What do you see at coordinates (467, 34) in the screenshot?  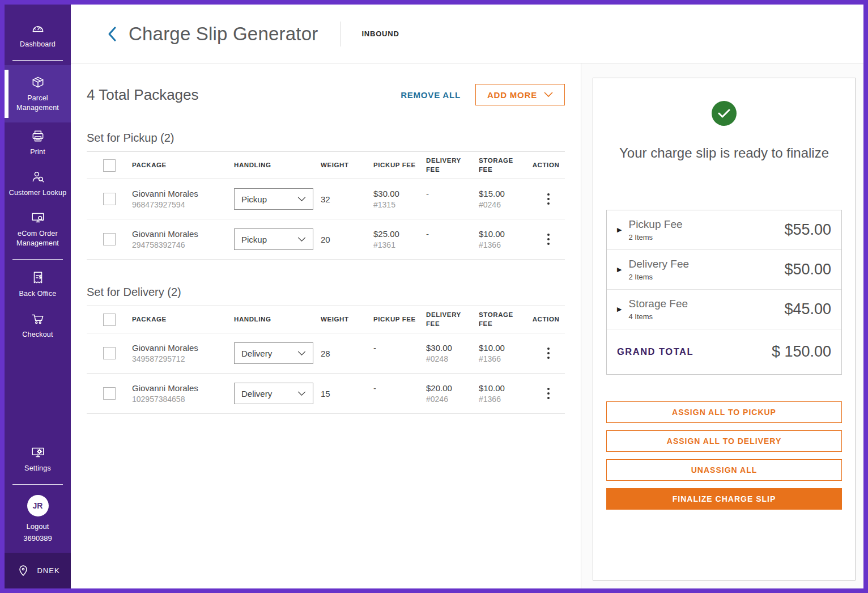 I see `page-header: Charge Slip Generator INBOUND` at bounding box center [467, 34].